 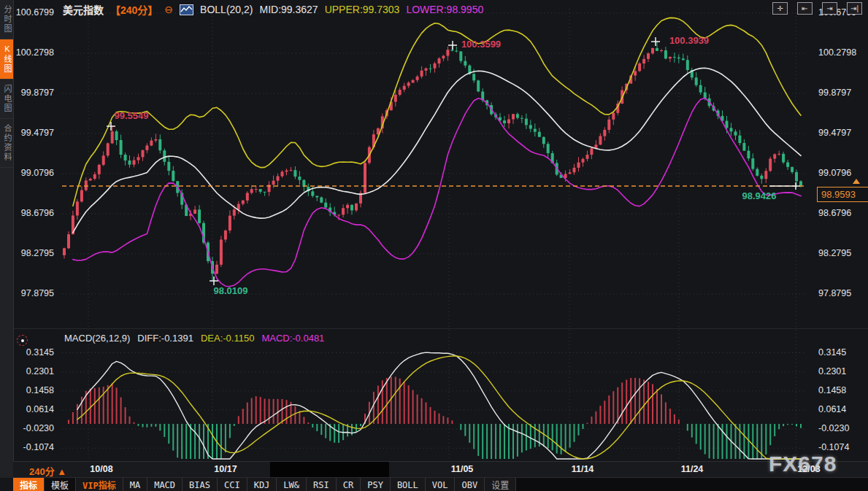 What do you see at coordinates (136, 484) in the screenshot?
I see `indicator-button-MA: MA` at bounding box center [136, 484].